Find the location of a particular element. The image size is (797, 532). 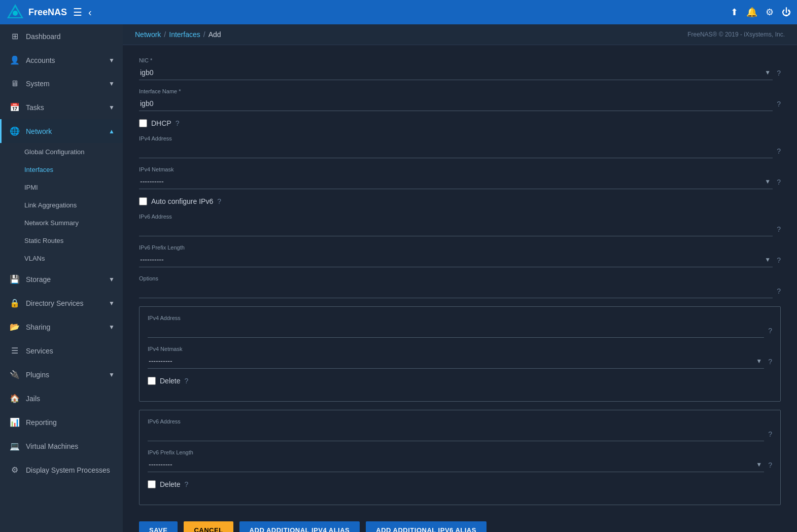

sidebar-item-plugins: 🔌 Plugins ▼ is located at coordinates (61, 374).